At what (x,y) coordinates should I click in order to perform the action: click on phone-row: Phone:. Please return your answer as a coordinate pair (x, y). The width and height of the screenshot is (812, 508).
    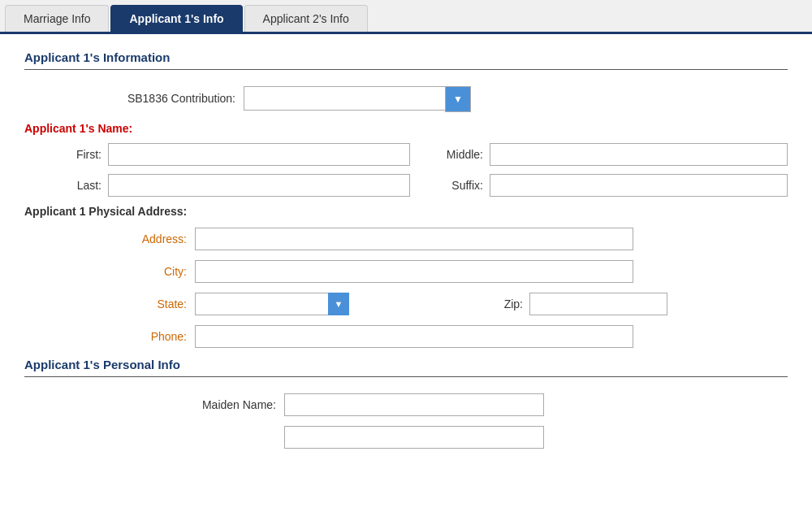
    Looking at the image, I should click on (406, 336).